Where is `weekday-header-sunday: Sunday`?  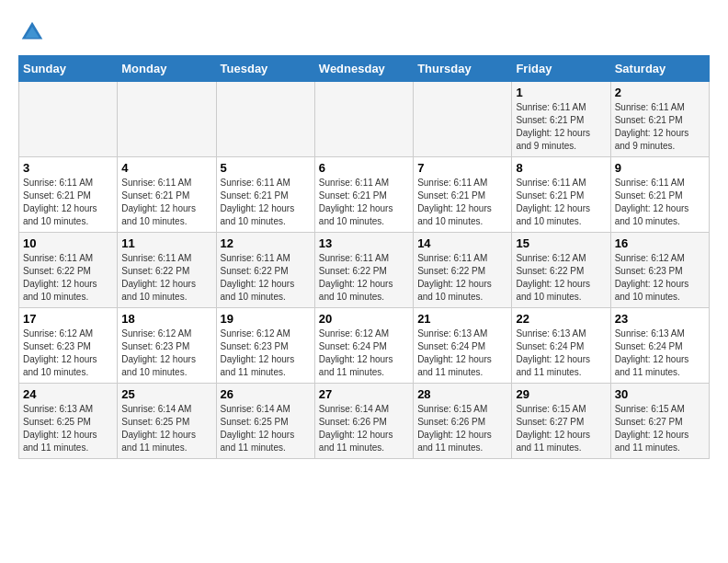 weekday-header-sunday: Sunday is located at coordinates (68, 69).